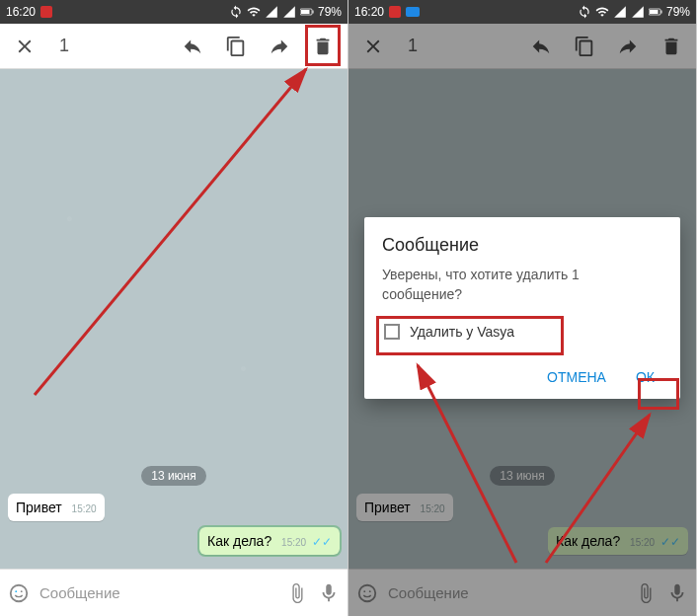  What do you see at coordinates (522, 245) in the screenshot?
I see `dialog-title: Сообщение` at bounding box center [522, 245].